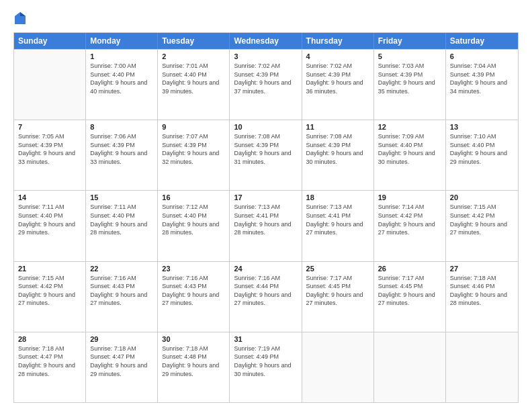 Image resolution: width=532 pixels, height=411 pixels. Describe the element at coordinates (482, 56) in the screenshot. I see `cell-day-number: 6` at that location.